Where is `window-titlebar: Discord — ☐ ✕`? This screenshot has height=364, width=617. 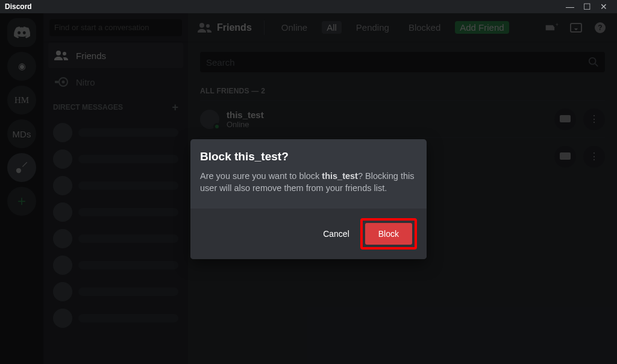
window-titlebar: Discord — ☐ ✕ is located at coordinates (308, 7).